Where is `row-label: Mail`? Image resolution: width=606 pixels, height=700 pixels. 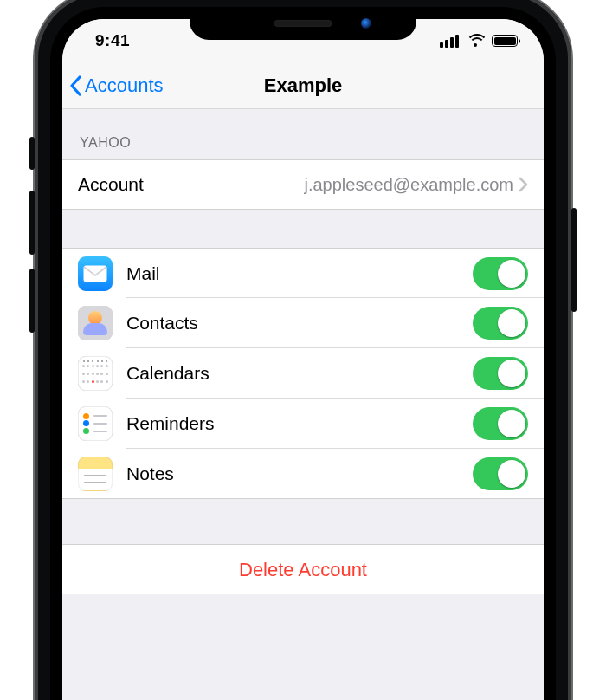
row-label: Mail is located at coordinates (144, 274).